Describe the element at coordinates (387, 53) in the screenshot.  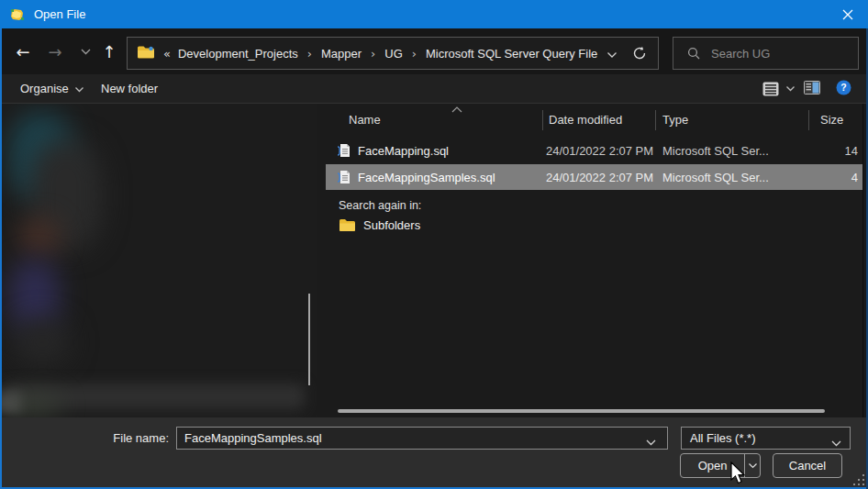
I see `breadcrumb: Development_Projects › Mapper › UG › Mic…` at that location.